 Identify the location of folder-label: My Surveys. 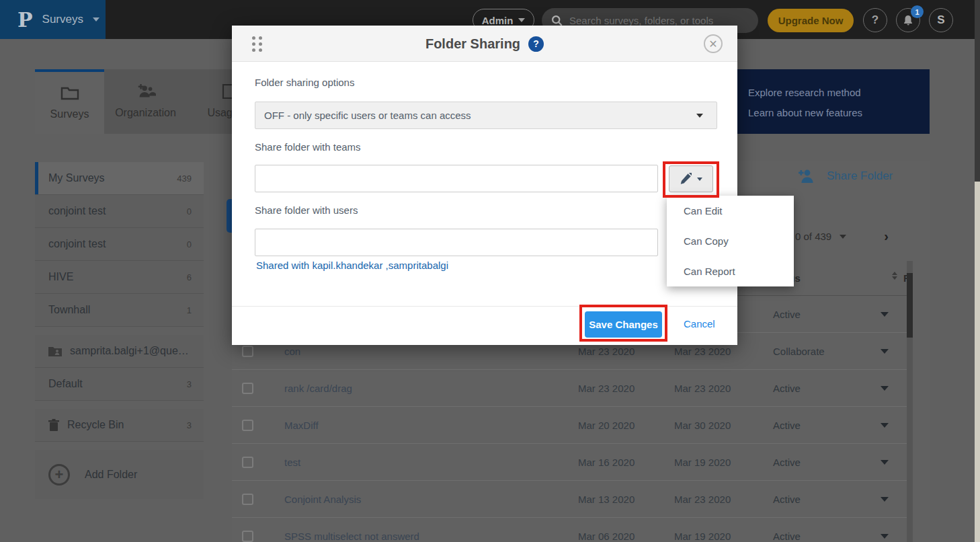
(77, 178).